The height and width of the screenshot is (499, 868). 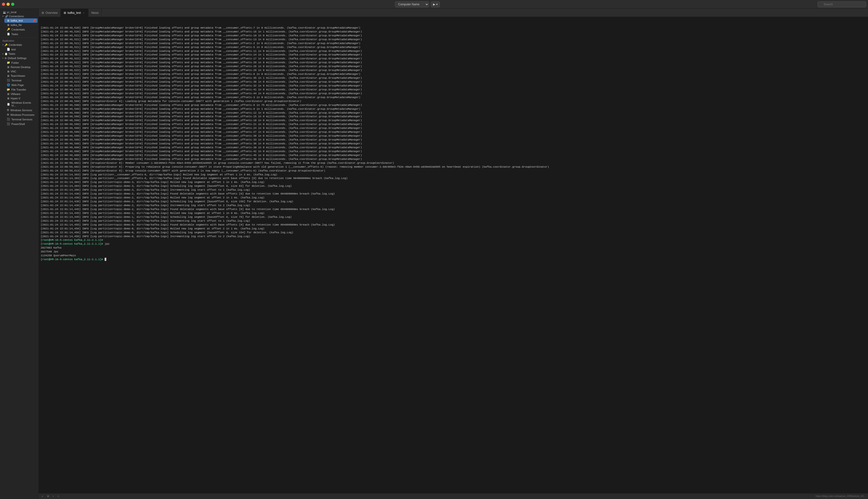 I want to click on sidebar-item-credentials: 🔑 Credentials, so click(x=21, y=29).